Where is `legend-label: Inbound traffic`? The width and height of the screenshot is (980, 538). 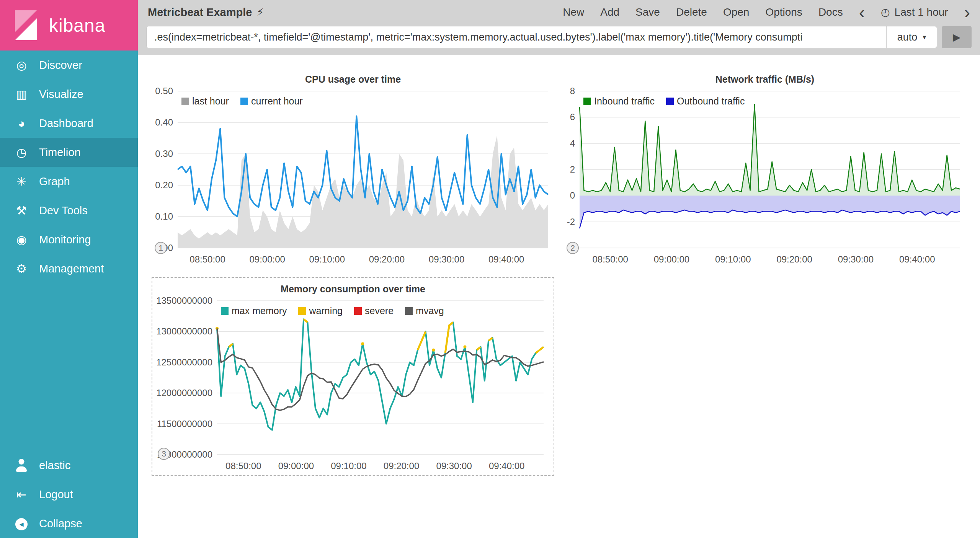
legend-label: Inbound traffic is located at coordinates (624, 101).